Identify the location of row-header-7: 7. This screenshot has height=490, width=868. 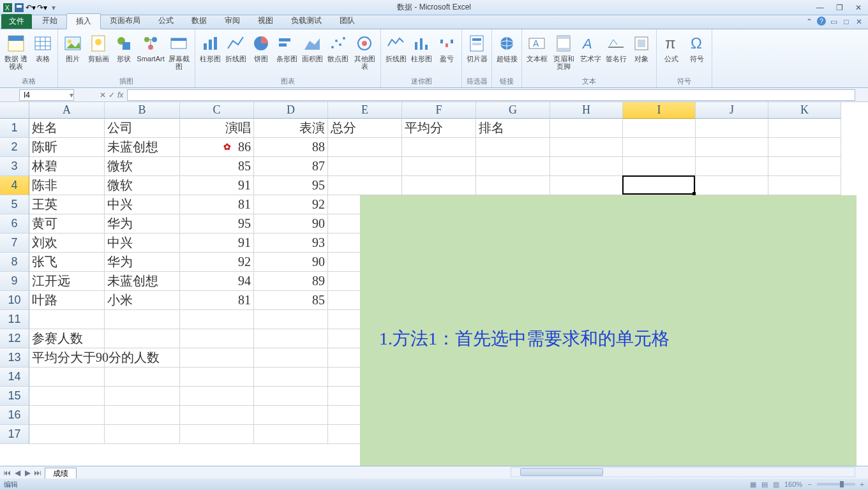
(15, 243).